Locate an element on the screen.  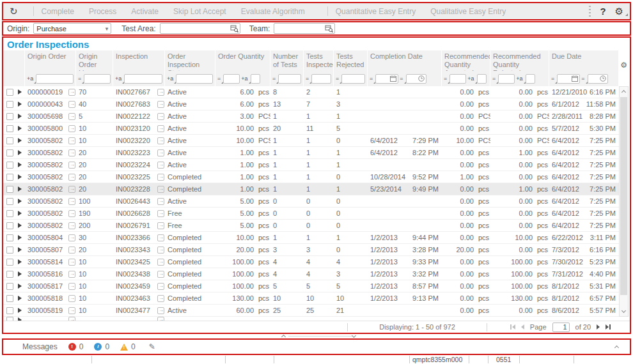
filter-order-quantity-input is located at coordinates (231, 79).